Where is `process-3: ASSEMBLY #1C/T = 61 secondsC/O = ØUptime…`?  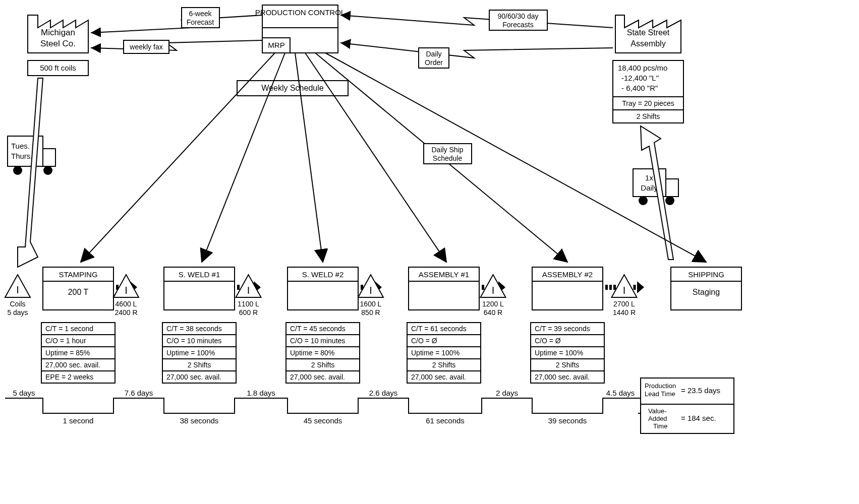 process-3: ASSEMBLY #1C/T = 61 secondsC/O = ØUptime… is located at coordinates (444, 325).